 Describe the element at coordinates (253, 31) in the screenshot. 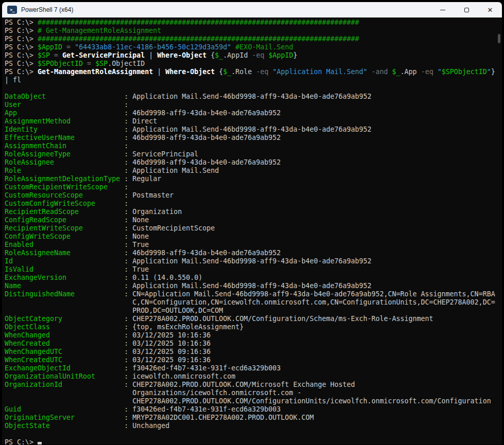

I see `terminal-line: PS C:\> # Get-ManagementRoleAssignment` at that location.